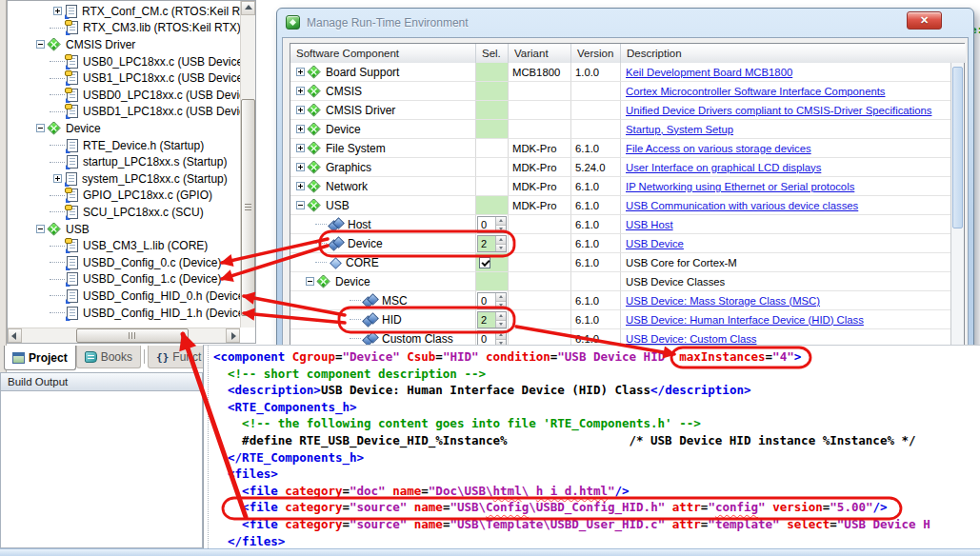 This screenshot has height=556, width=980. Describe the element at coordinates (124, 179) in the screenshot. I see `tree-item-system-lpc18xx-c-startup: system_LPC18xx.c (Startup)` at that location.